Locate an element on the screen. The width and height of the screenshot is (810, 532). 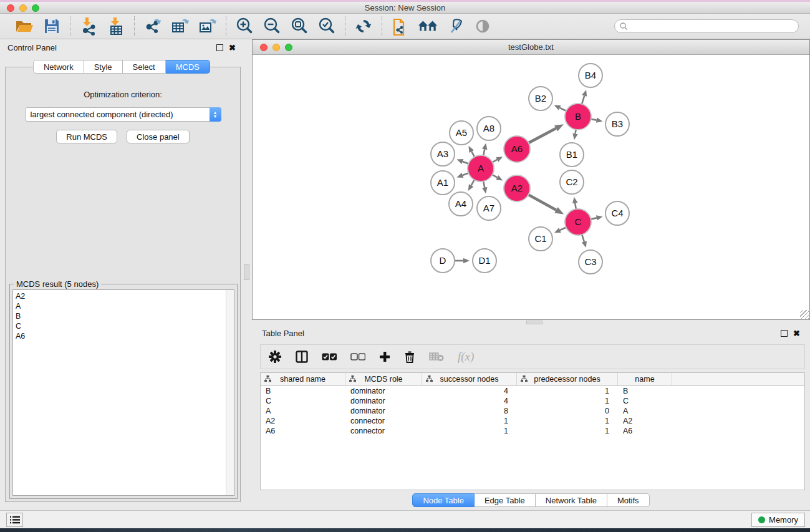
session-titlebar: Session: New Session is located at coordinates (405, 7).